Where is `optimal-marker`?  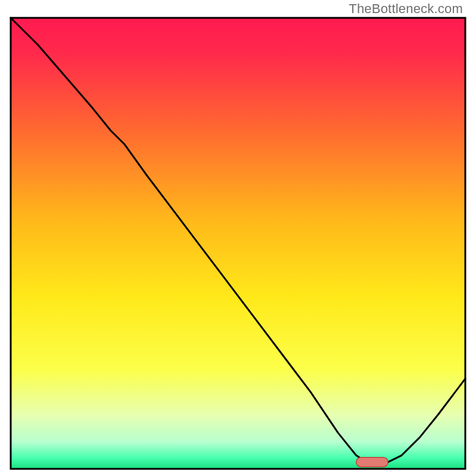
optimal-marker is located at coordinates (372, 462).